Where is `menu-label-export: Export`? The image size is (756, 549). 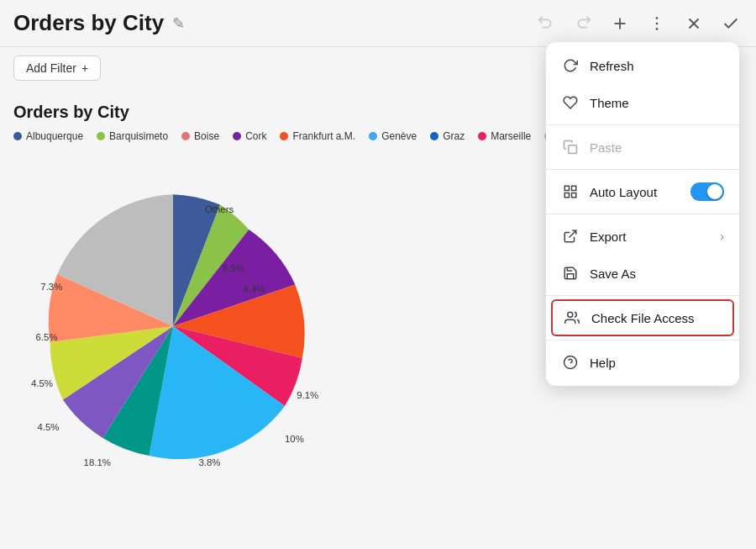 menu-label-export: Export is located at coordinates (608, 237).